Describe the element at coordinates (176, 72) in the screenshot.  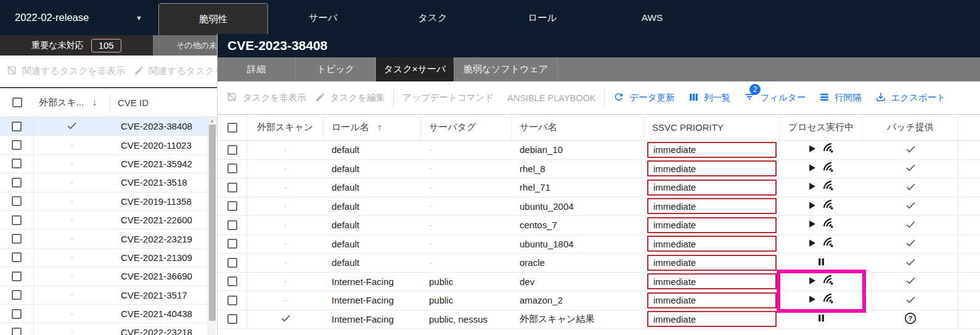
I see `edit-related-tasks-button: 関連するタスクを編集` at that location.